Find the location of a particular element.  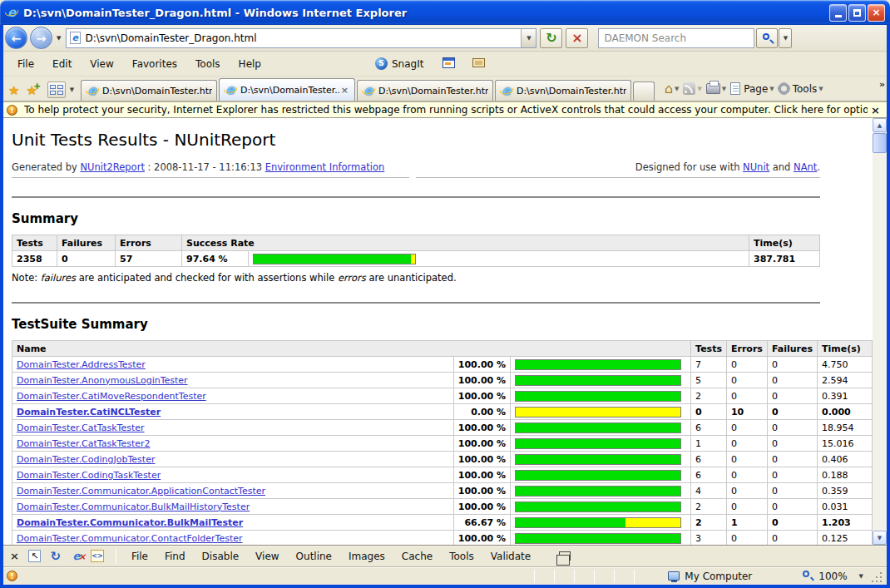

feed-dropdown: ▼ is located at coordinates (699, 89).